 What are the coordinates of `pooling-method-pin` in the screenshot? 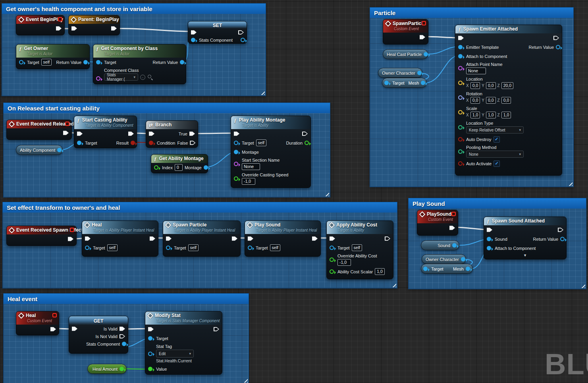 It's located at (461, 152).